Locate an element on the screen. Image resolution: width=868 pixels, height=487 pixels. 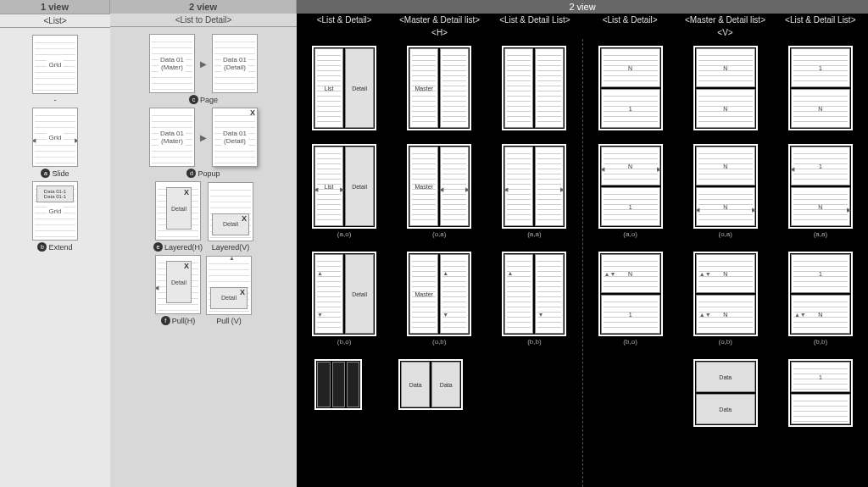
h-thumb: Master is located at coordinates (439, 88).